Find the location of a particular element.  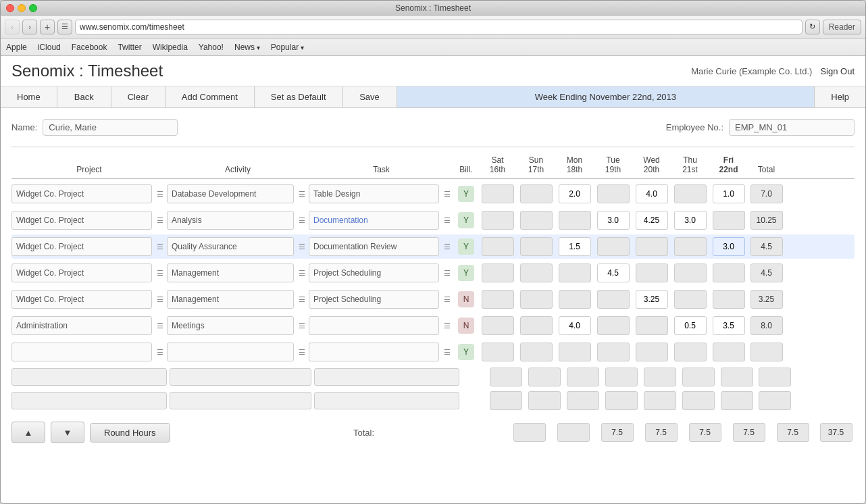

project-list-icon-7: ☰ is located at coordinates (160, 352).